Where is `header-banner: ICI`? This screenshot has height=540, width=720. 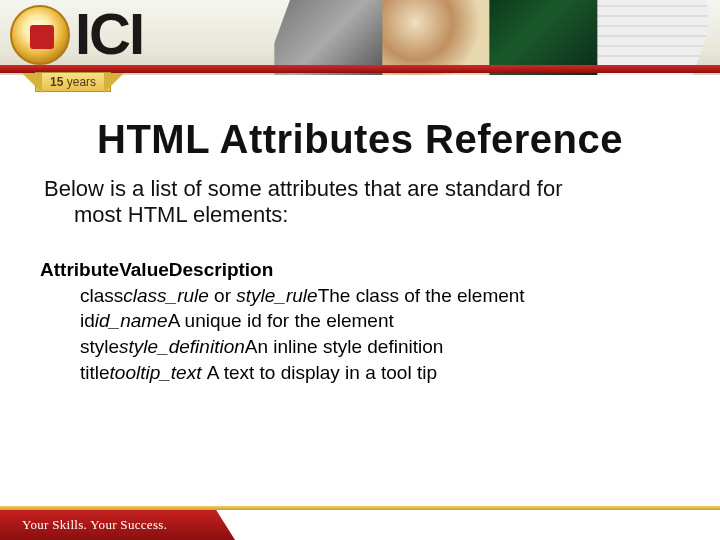
header-banner: ICI is located at coordinates (360, 38).